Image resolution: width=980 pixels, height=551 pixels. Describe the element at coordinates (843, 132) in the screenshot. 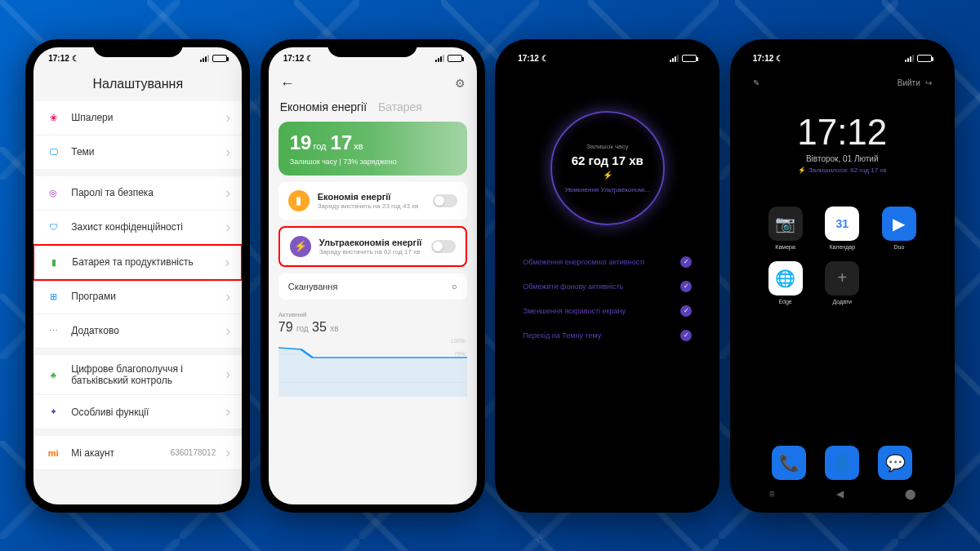

I see `clock: 17:12` at that location.